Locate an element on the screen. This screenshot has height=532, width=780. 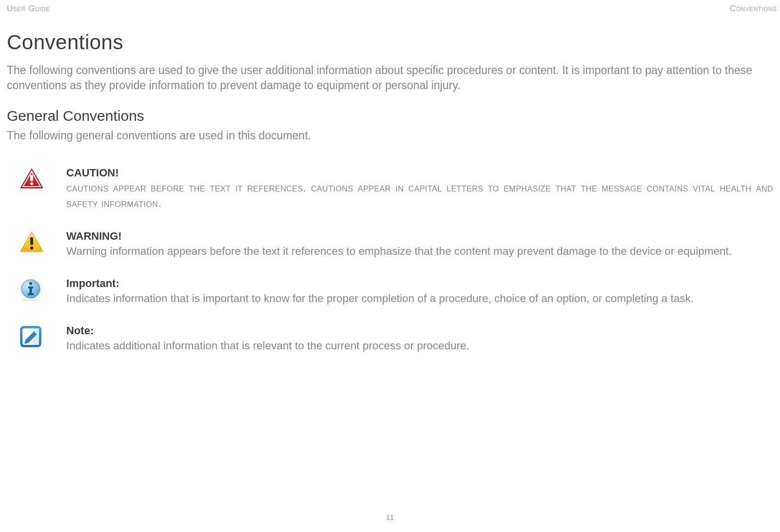
important-icon is located at coordinates (33, 289).